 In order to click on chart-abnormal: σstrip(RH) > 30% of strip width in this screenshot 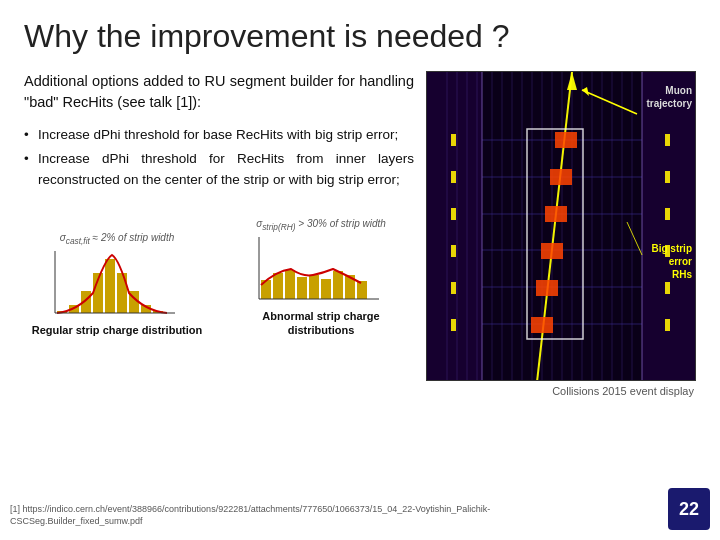, I will do `click(321, 278)`.